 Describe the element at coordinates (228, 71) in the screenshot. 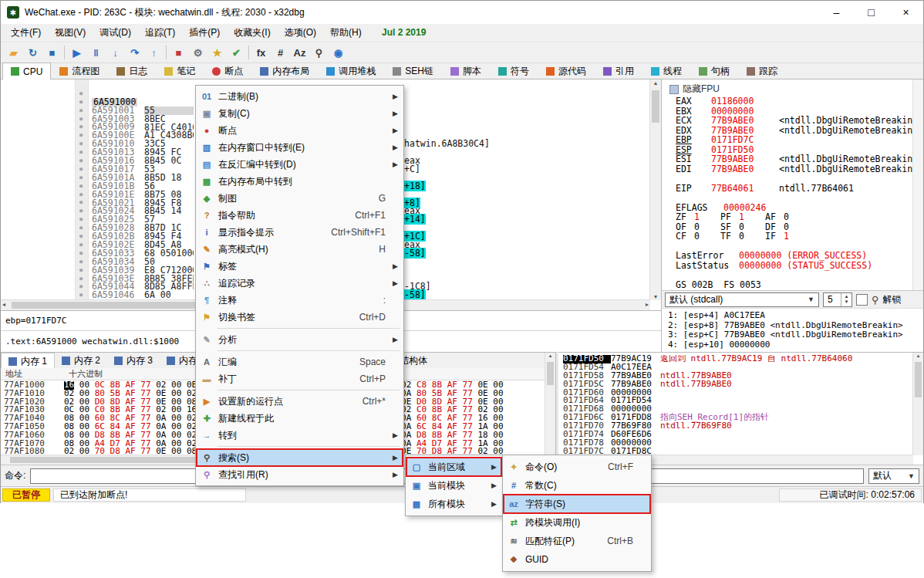

I see `tab-breakpoints: 断点` at that location.